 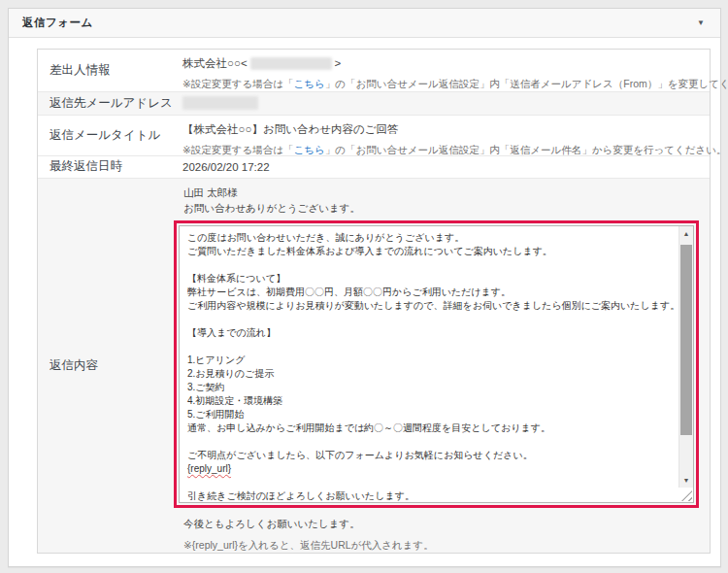 I want to click on textarea-line: ご不明点がございましたら、以下のフォームよりお気軽にお知らせください。, so click(x=429, y=455).